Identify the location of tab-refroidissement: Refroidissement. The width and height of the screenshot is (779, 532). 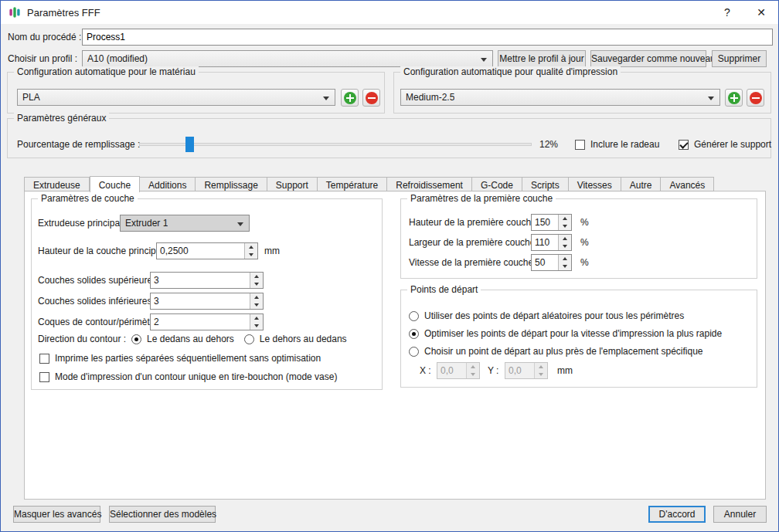
(430, 184).